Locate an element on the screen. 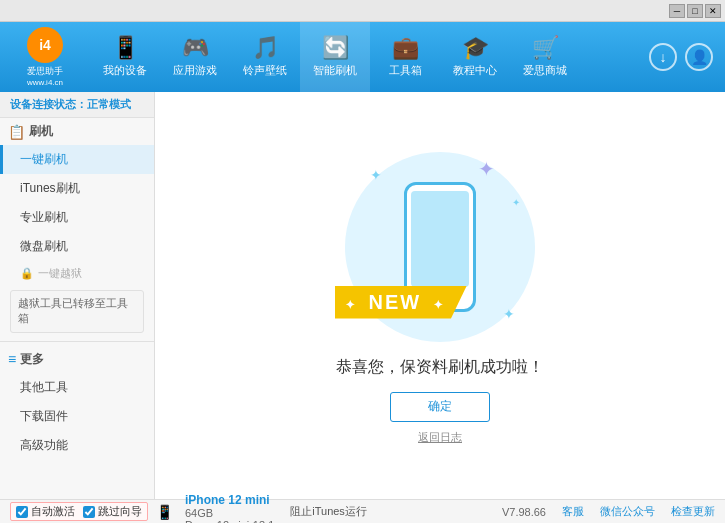  tutorials-icon: 🎓 is located at coordinates (476, 48).